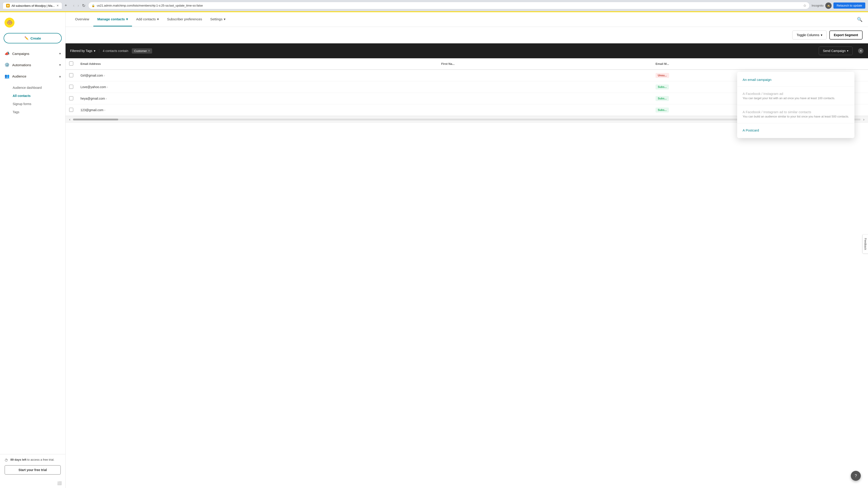 Image resolution: width=868 pixels, height=488 pixels. Describe the element at coordinates (865, 244) in the screenshot. I see `feedback-tab: Feedback` at that location.